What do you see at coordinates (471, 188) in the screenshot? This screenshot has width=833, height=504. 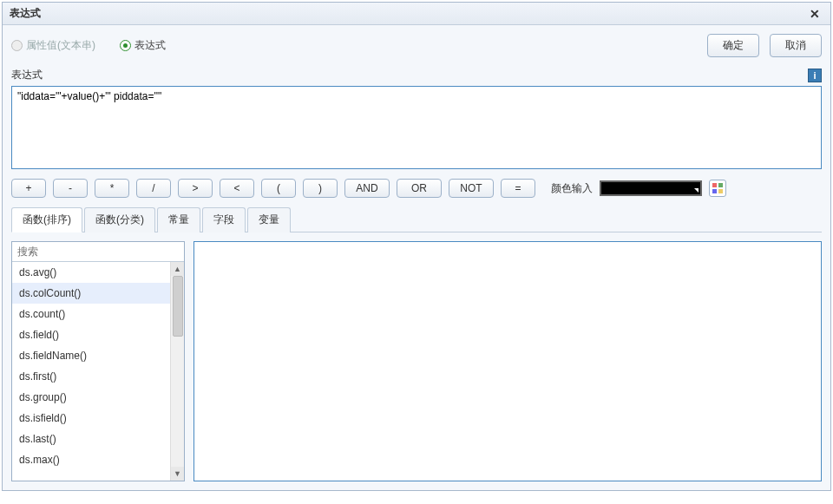 I see `op-not: NOT` at bounding box center [471, 188].